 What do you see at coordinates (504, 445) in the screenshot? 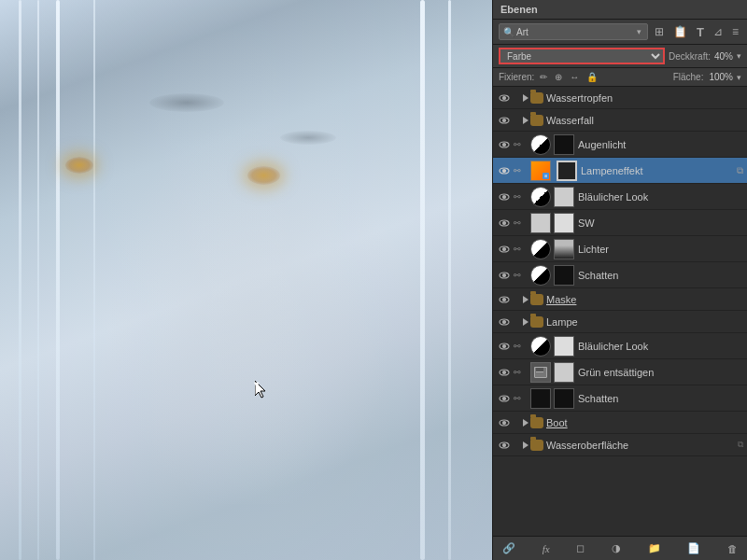
I see `eye-visibility-wasseroberflaeche` at bounding box center [504, 445].